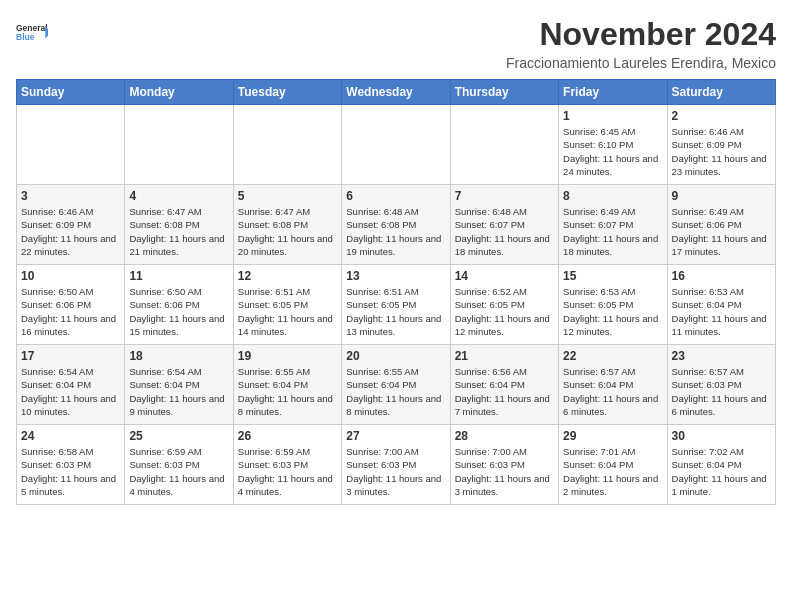 This screenshot has height=612, width=792. What do you see at coordinates (722, 392) in the screenshot?
I see `day-info: Sunrise: 6:57 AM Sunset: 6:03 PM Dayligh…` at bounding box center [722, 392].